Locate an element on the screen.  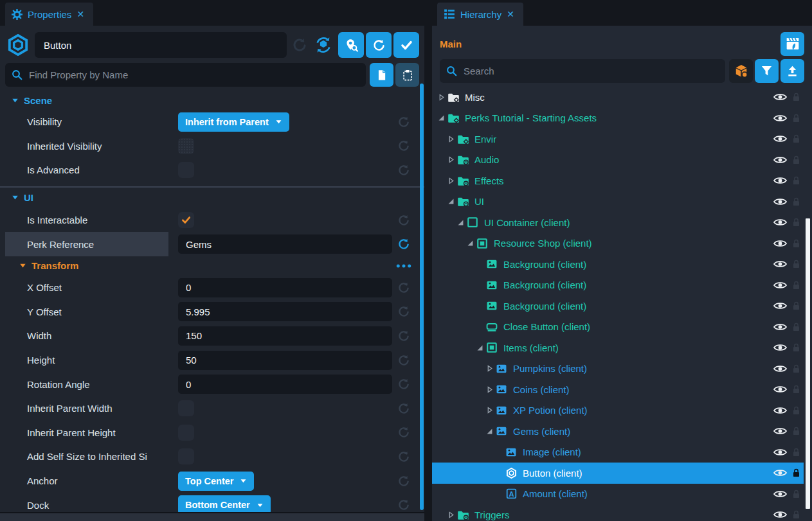
inherited-visibility-checkbox is located at coordinates (186, 146).